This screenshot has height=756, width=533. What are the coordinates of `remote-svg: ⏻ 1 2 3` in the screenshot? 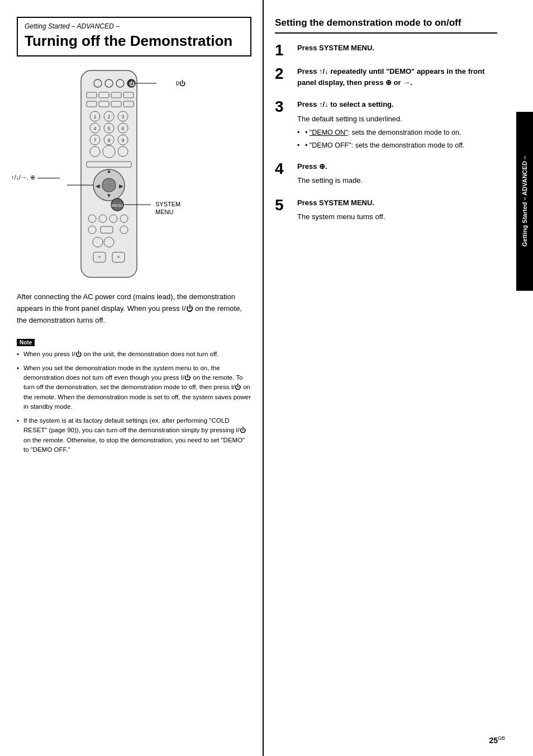 It's located at (109, 174).